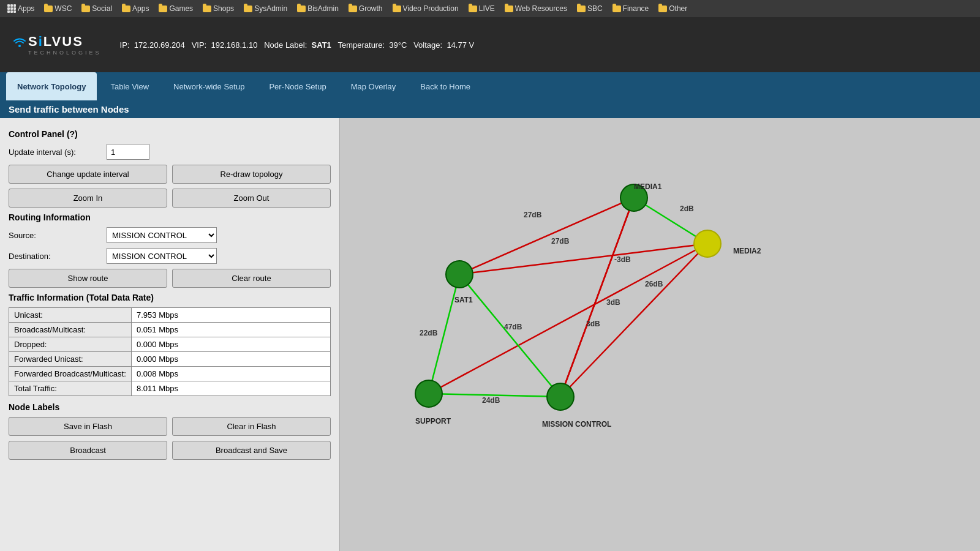 This screenshot has width=980, height=551. Describe the element at coordinates (224, 9) in the screenshot. I see `bookmark-label: Shops` at that location.